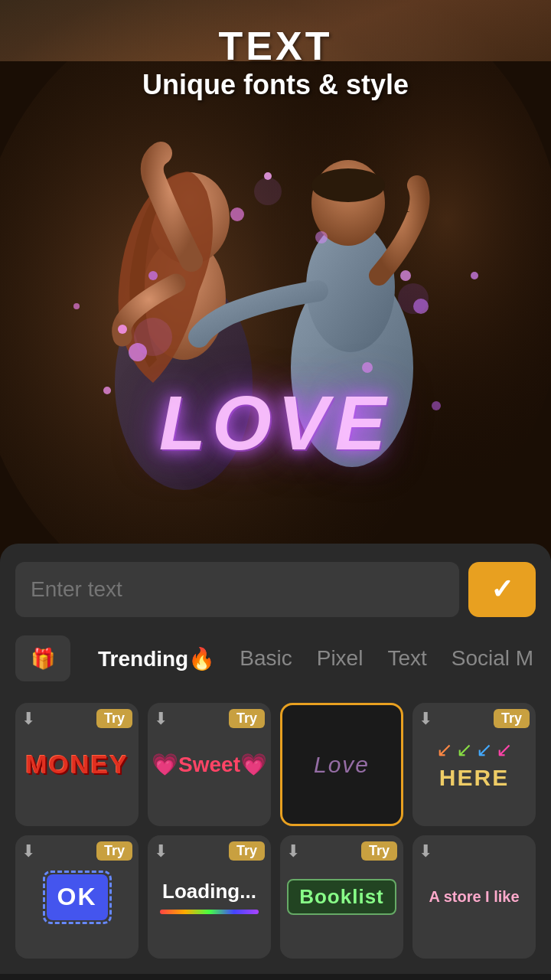 Image resolution: width=551 pixels, height=980 pixels. I want to click on store-text: A store I like, so click(474, 897).